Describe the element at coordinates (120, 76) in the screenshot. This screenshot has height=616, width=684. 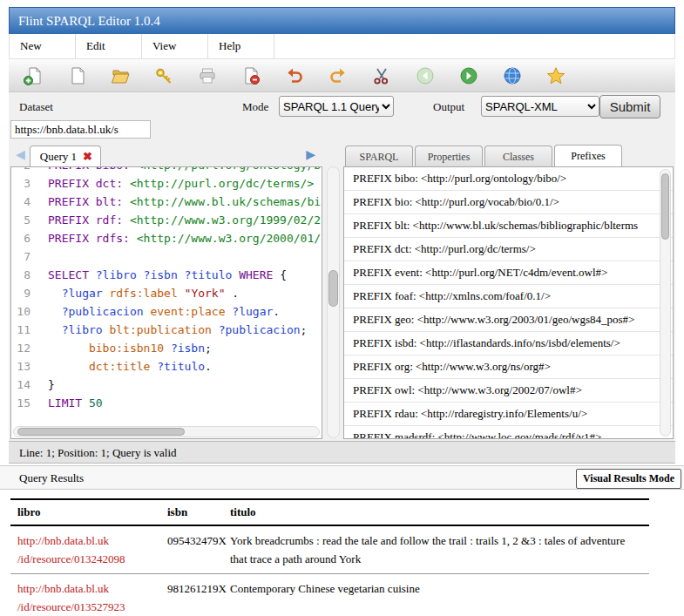
I see `open-icon` at that location.